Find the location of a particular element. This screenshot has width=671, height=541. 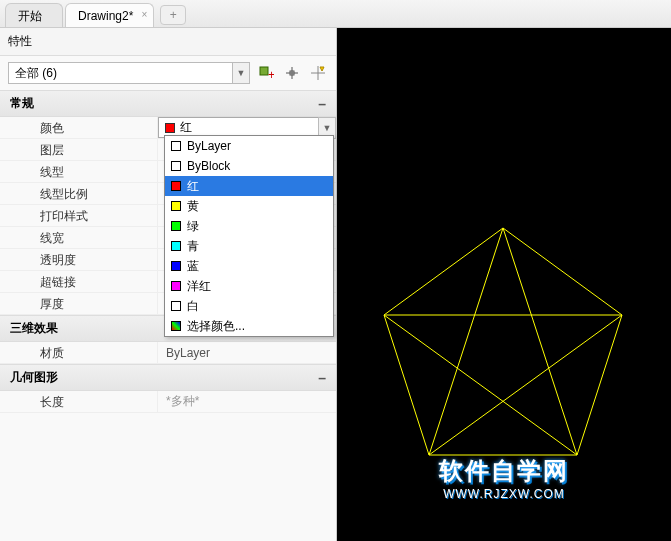

tab-drawing: Drawing2* × is located at coordinates (110, 15).